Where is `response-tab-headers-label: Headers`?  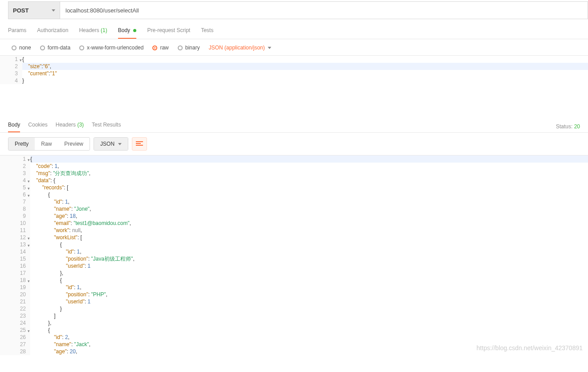
response-tab-headers-label: Headers is located at coordinates (66, 125).